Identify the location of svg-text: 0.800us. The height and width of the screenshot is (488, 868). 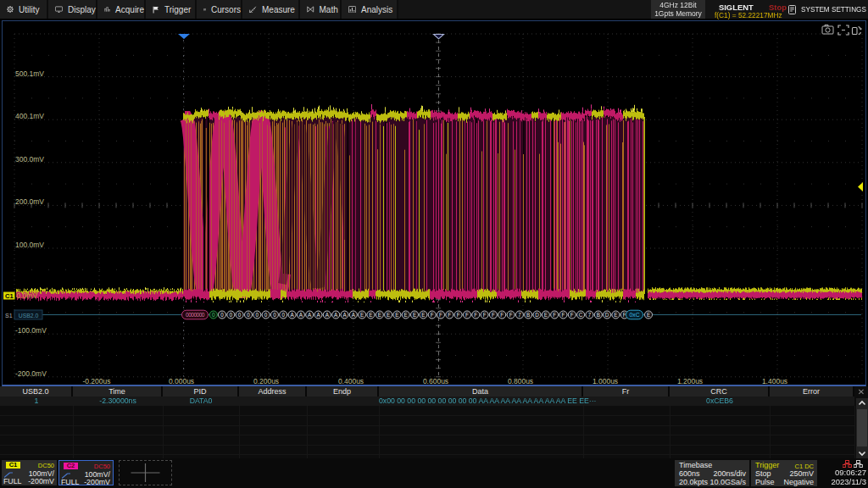
(520, 381).